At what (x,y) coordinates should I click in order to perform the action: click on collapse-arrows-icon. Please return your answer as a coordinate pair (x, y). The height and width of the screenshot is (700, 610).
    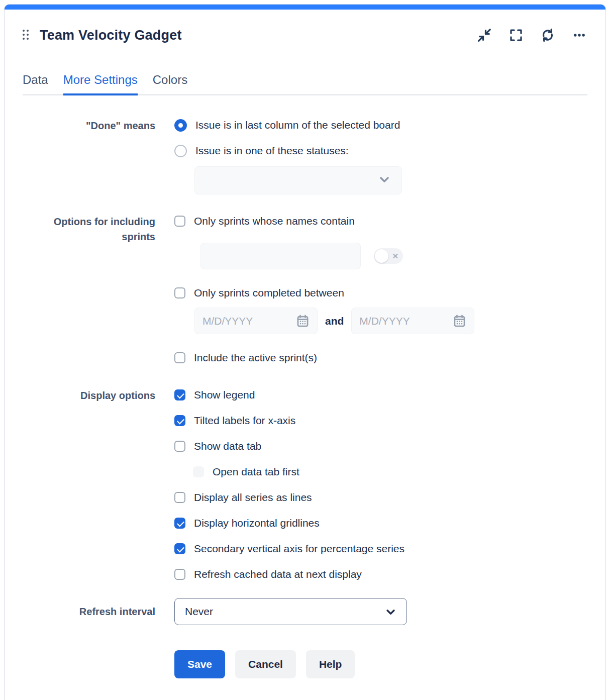
    Looking at the image, I should click on (484, 35).